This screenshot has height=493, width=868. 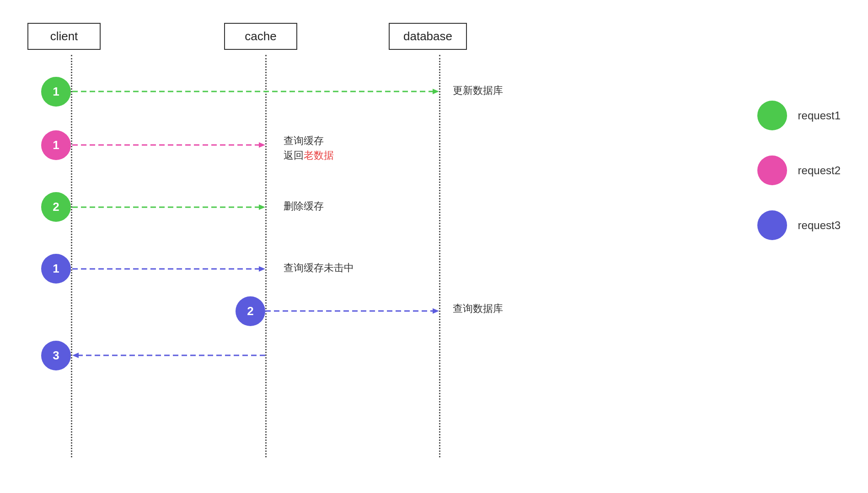 What do you see at coordinates (56, 91) in the screenshot?
I see `badge-step1-request1: 1` at bounding box center [56, 91].